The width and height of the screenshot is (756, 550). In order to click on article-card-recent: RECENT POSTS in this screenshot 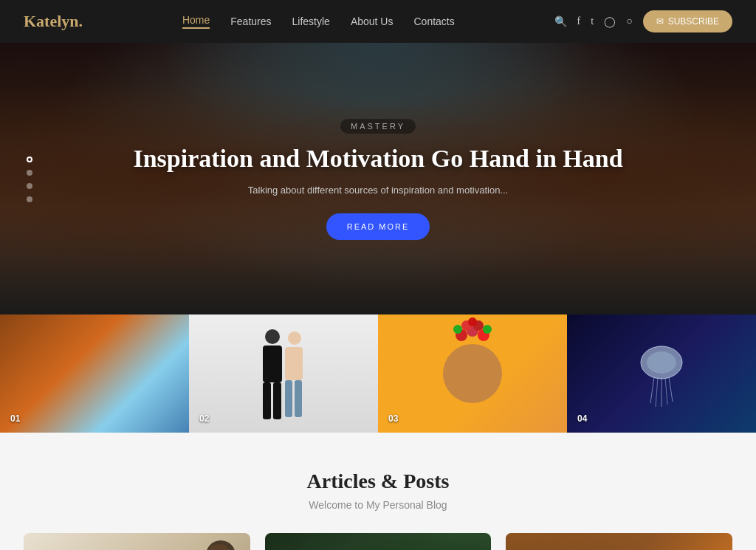, I will do `click(619, 542)`.